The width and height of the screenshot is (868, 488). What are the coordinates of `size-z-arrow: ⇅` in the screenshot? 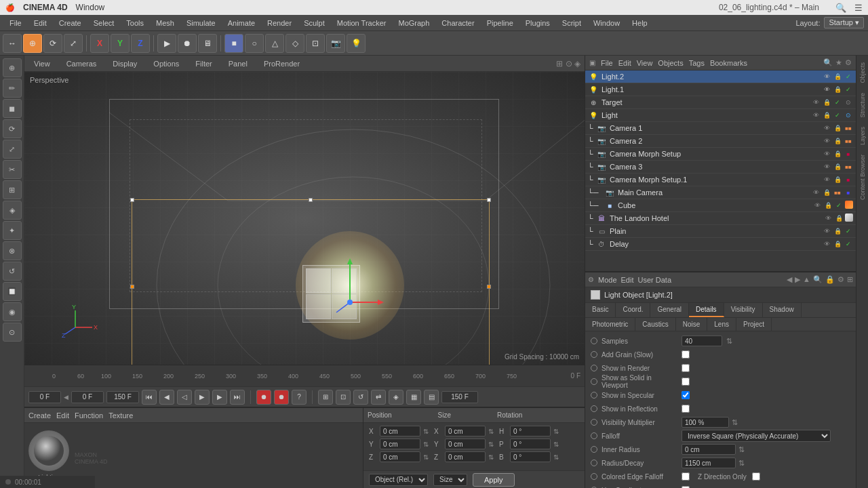 It's located at (491, 457).